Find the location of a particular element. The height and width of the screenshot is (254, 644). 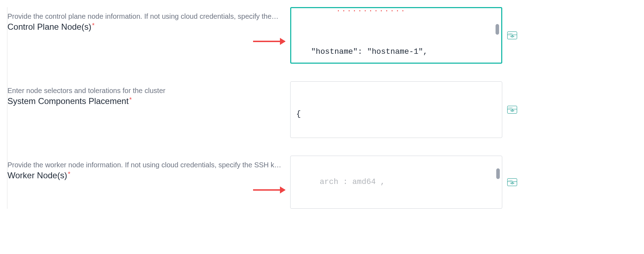

field-right: • • • • • • • • • • • • • "hostname": "h… is located at coordinates (404, 35).